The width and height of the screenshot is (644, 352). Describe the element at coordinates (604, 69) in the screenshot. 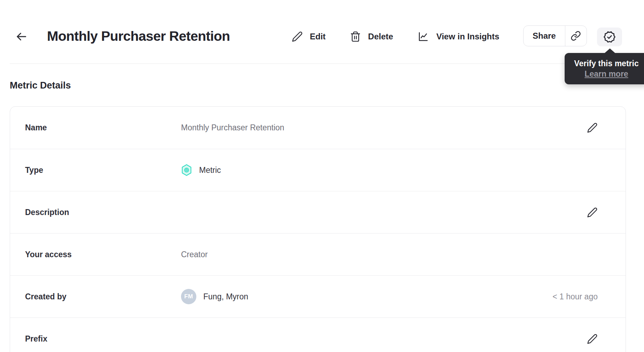

I see `verify-tooltip: Verify this metric Learn more` at that location.